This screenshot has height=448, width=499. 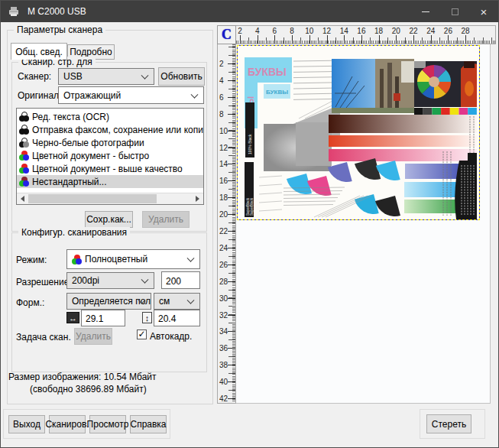 What do you see at coordinates (142, 335) in the screenshot?
I see `autocrop-checkbox: ✓` at bounding box center [142, 335].